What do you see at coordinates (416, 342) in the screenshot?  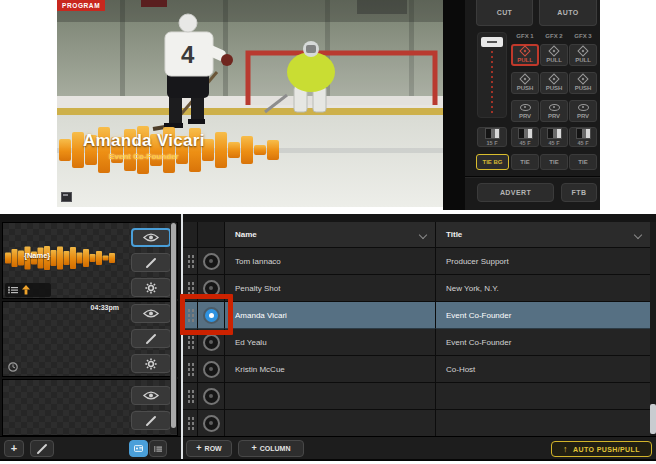 I see `table-row: Ed Yealu Event Co-Founder` at bounding box center [416, 342].